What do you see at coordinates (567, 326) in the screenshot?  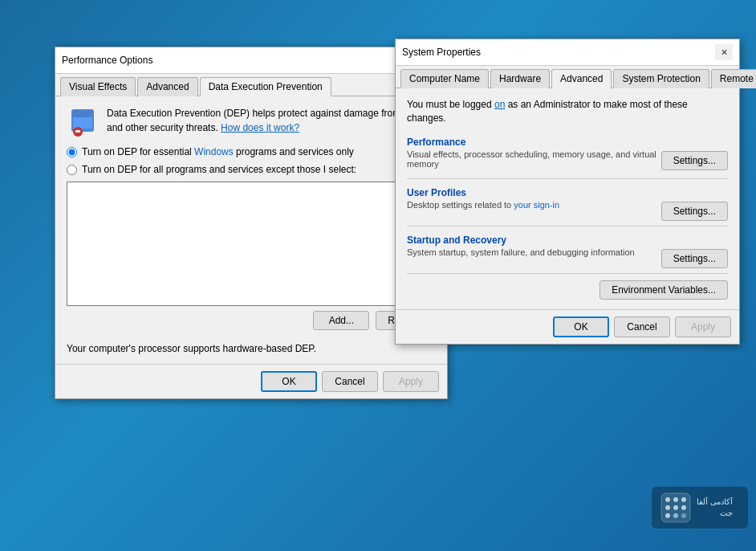 I see `sys-btn-row: OK Cancel Apply` at bounding box center [567, 326].